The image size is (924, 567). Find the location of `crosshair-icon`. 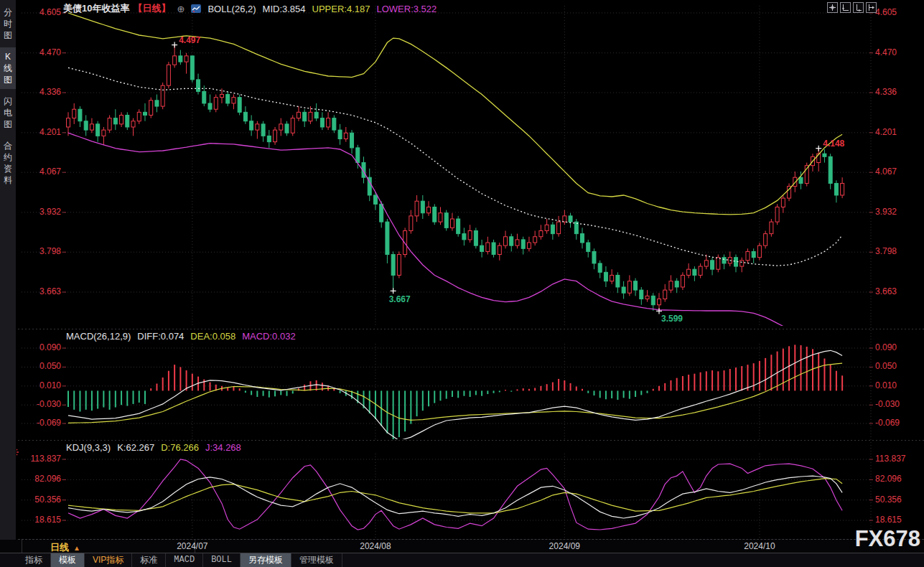

crosshair-icon is located at coordinates (833, 7).